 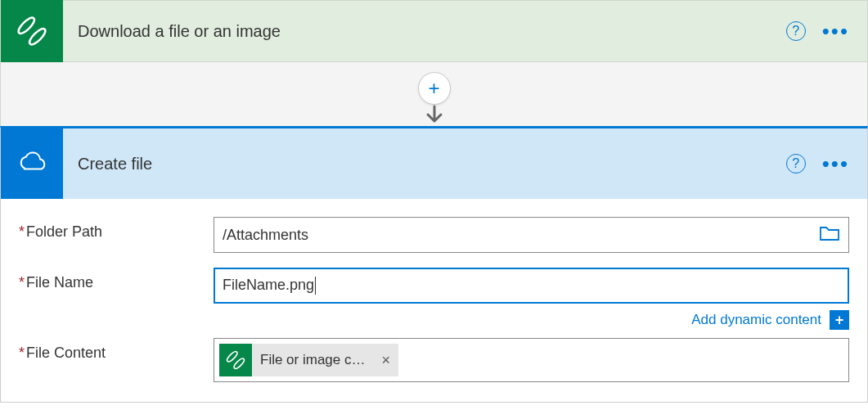 What do you see at coordinates (116, 350) in the screenshot?
I see `label-file-content: *File Content` at bounding box center [116, 350].